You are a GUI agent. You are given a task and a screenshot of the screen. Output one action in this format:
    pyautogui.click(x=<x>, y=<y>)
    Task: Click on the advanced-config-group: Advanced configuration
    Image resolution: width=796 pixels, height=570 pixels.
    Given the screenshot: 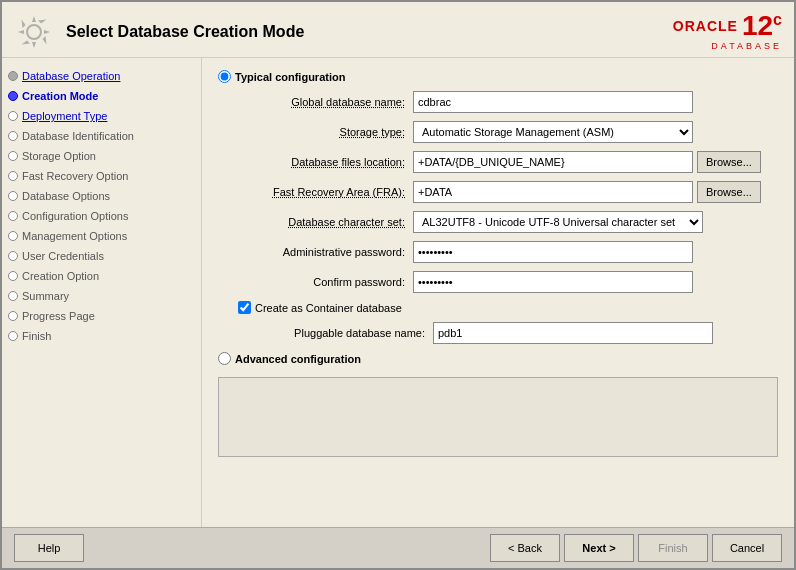 What is the action you would take?
    pyautogui.click(x=498, y=358)
    